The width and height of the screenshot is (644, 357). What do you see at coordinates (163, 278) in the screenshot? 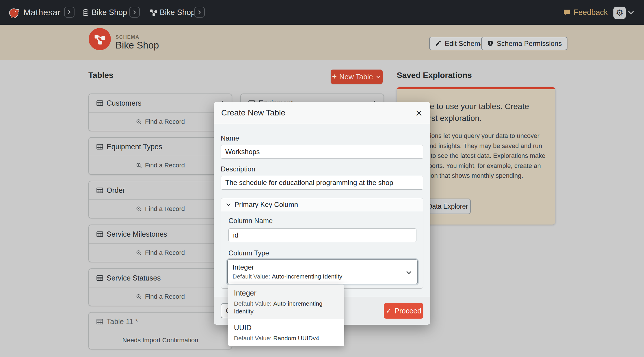
I see `table-name: Service Statuses` at bounding box center [163, 278].